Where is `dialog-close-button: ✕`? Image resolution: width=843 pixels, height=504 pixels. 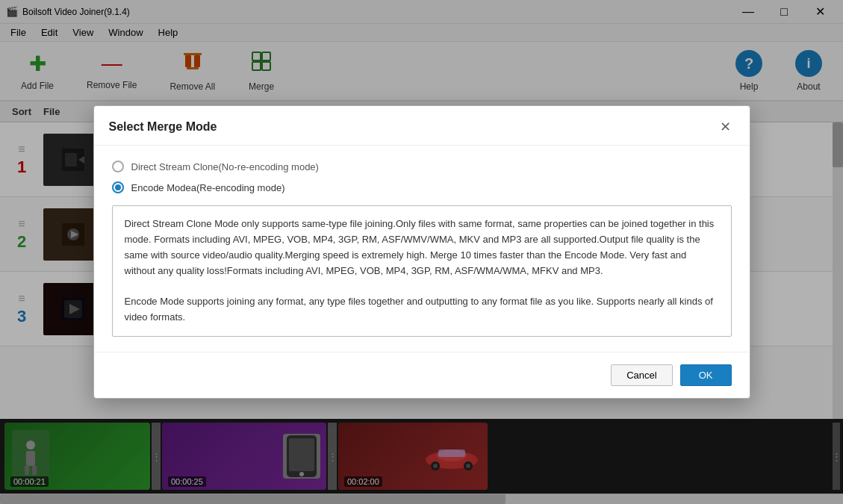
dialog-close-button: ✕ is located at coordinates (726, 127).